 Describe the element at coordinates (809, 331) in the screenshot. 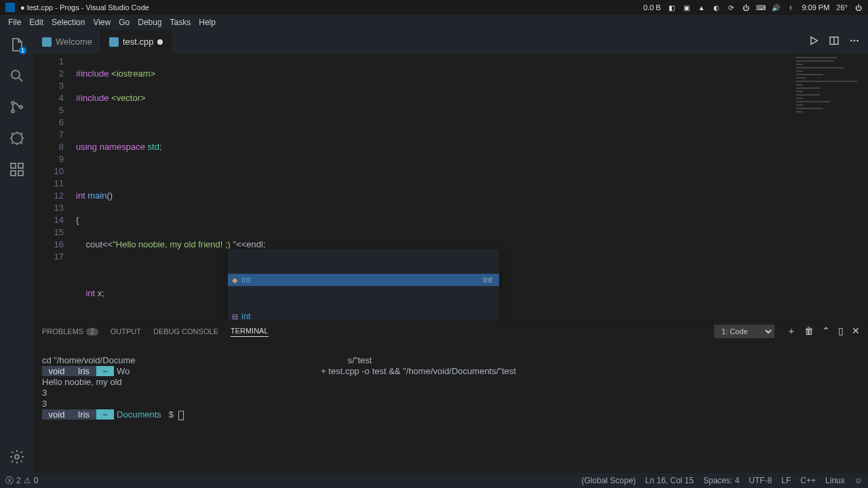

I see `kill-terminal-icon: 🗑` at that location.